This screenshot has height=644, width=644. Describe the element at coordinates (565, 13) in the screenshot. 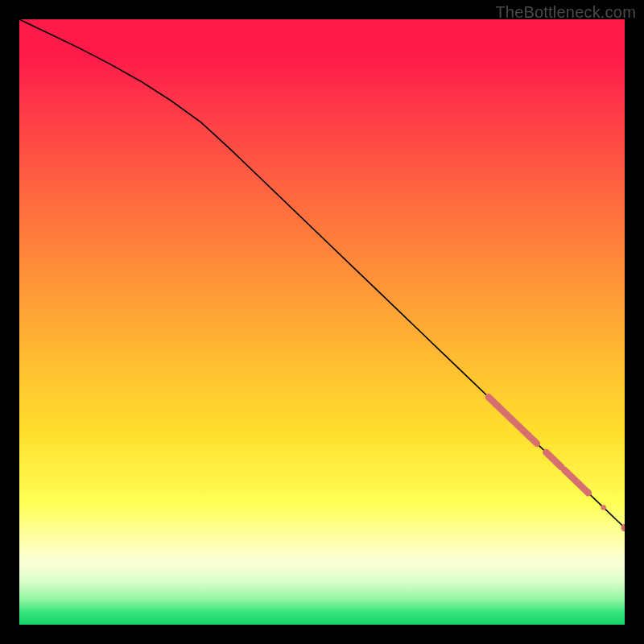

I see `watermark-text: TheBottleneck.com` at that location.